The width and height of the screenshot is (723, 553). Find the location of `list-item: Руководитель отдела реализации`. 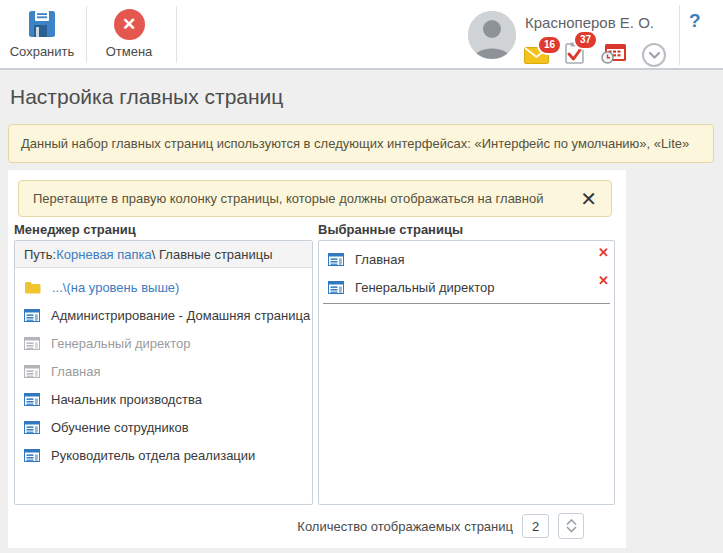

list-item: Руководитель отдела реализации is located at coordinates (164, 455).